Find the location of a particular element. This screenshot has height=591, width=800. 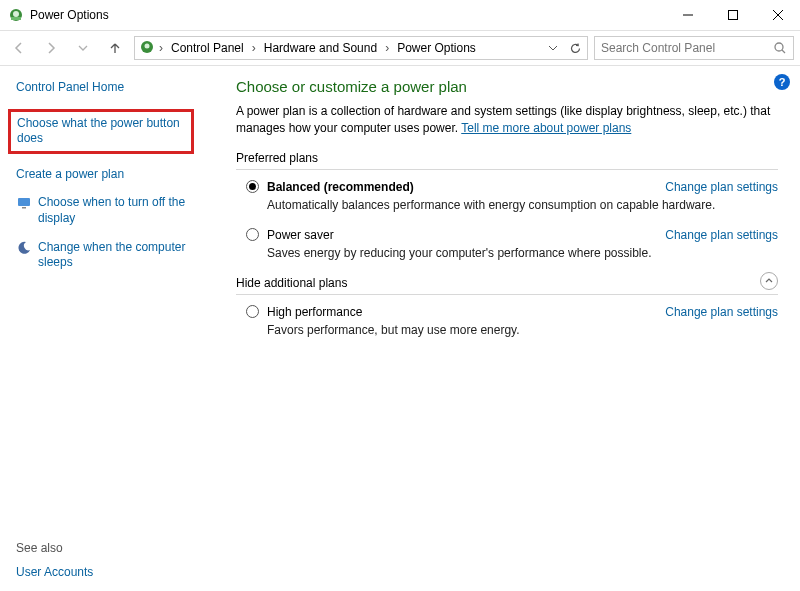

maximize-button is located at coordinates (732, 15).